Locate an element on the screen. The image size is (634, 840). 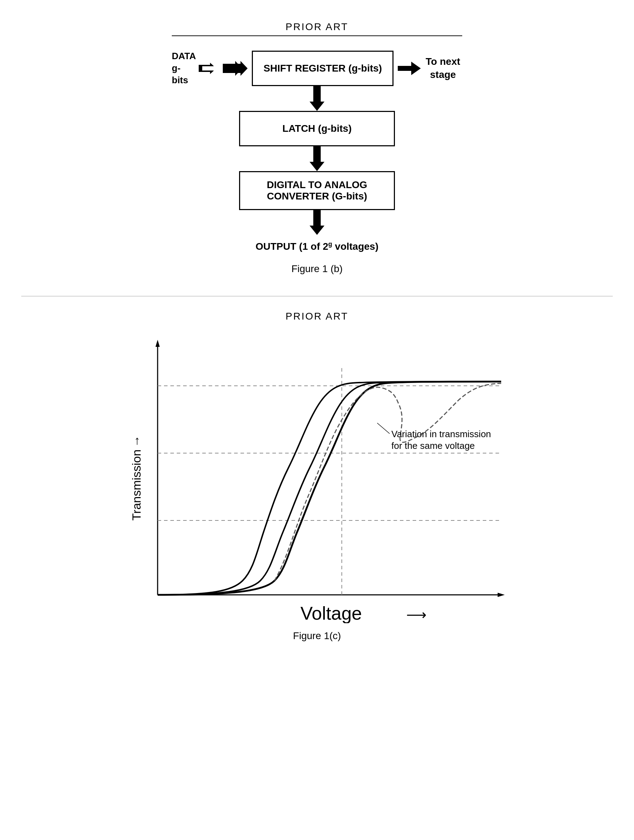
shift-register-output-arrow is located at coordinates (409, 68).